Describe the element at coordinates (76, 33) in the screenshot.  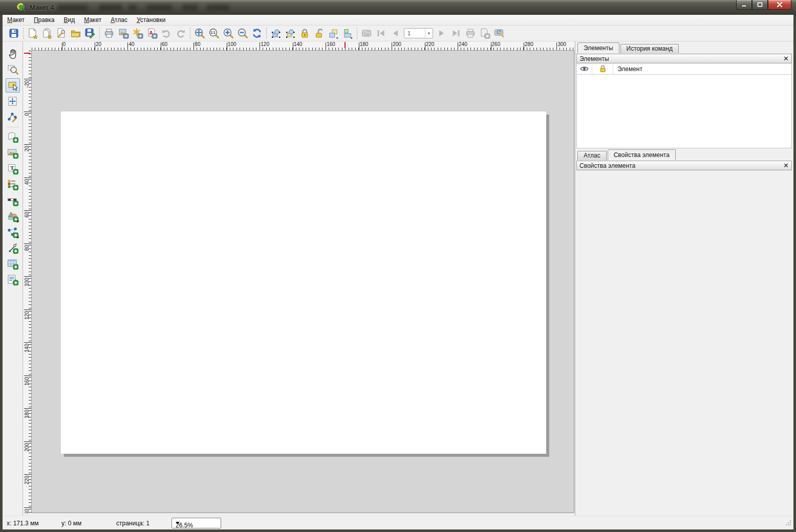
I see `open-layout-button` at that location.